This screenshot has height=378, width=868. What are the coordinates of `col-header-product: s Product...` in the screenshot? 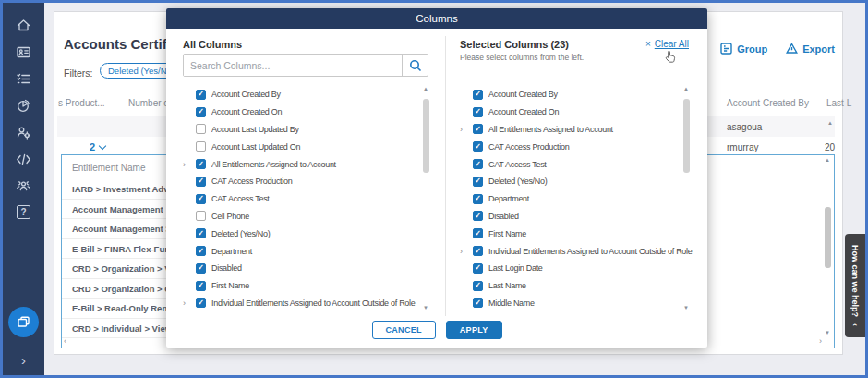 It's located at (81, 104).